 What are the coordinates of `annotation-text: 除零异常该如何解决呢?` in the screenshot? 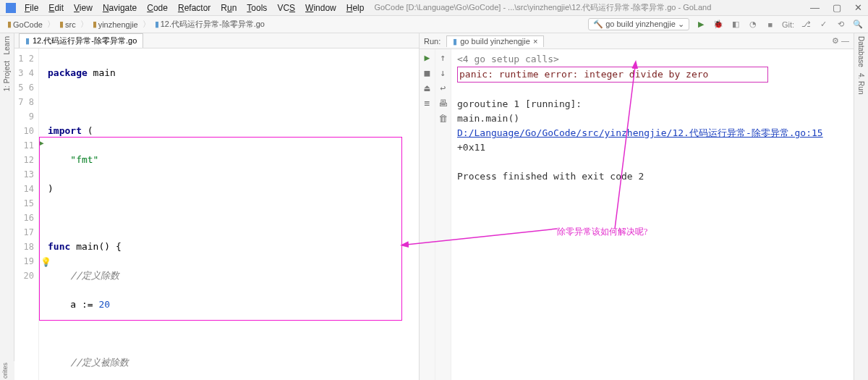 It's located at (602, 232).